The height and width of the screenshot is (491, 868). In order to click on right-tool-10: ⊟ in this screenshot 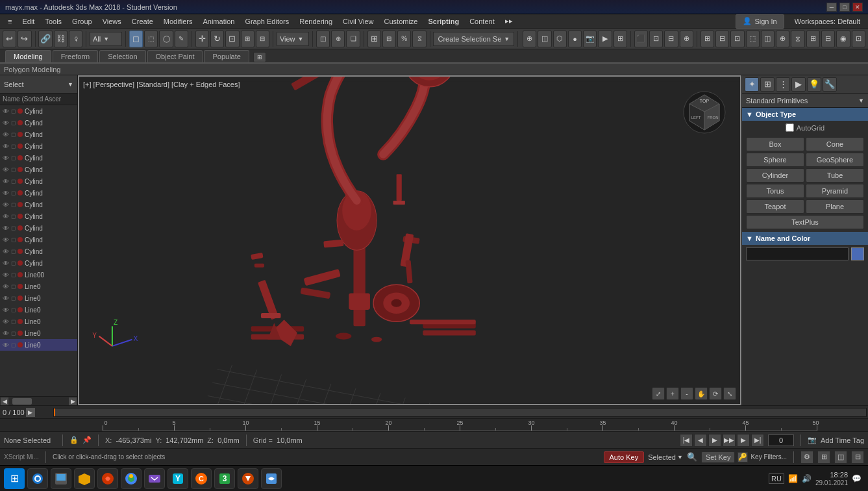, I will do `click(671, 39)`.